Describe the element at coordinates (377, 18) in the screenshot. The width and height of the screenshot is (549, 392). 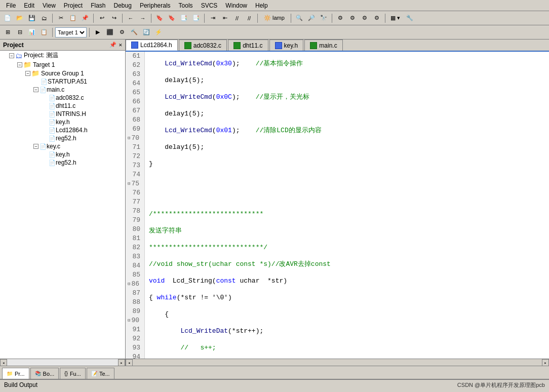
I see `dbg4-btn: ⚙` at that location.